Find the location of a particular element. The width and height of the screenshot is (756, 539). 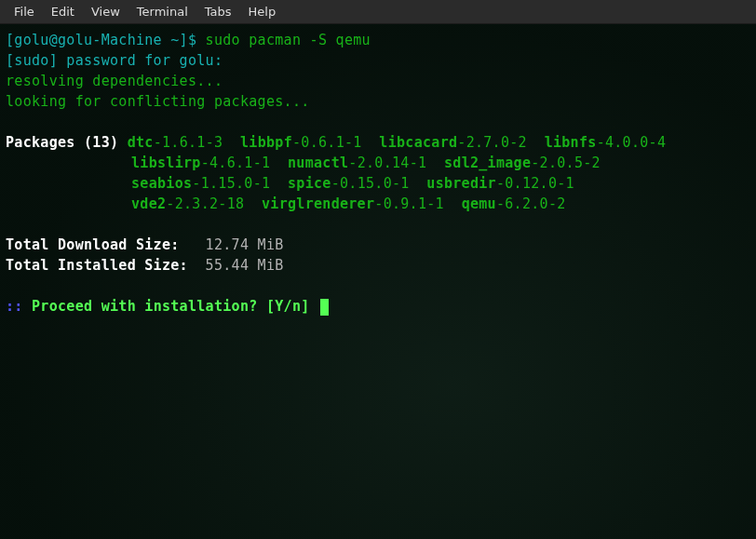

installed-value: 55.44 MiB is located at coordinates (245, 265).